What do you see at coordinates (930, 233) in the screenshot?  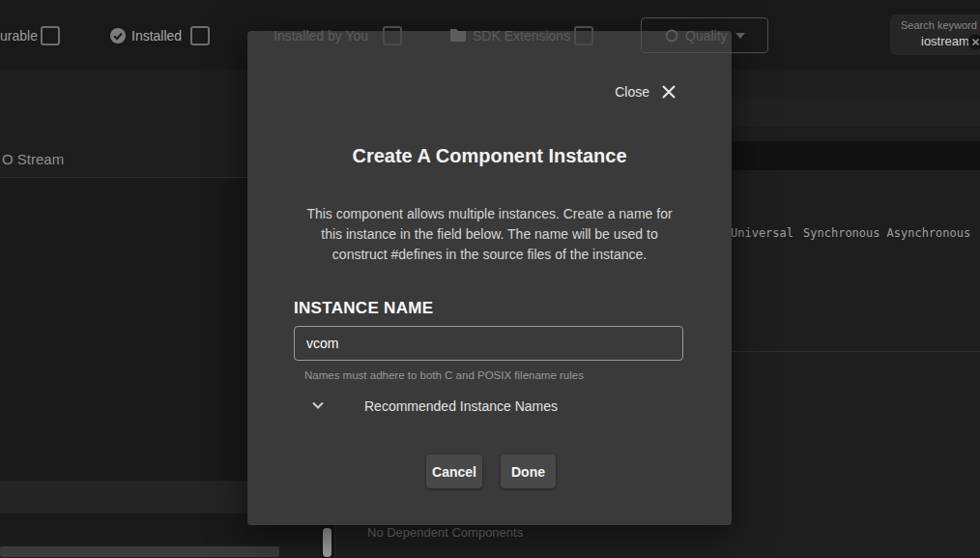 I see `tag-asynchronous: Asynchronous` at bounding box center [930, 233].